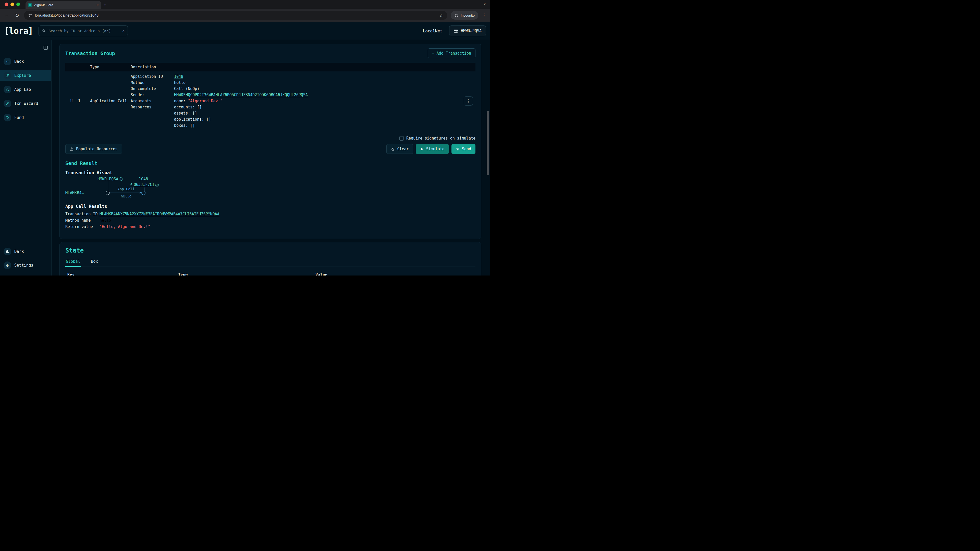  Describe the element at coordinates (26, 75) in the screenshot. I see `sidebar-item-explore: Explore` at that location.